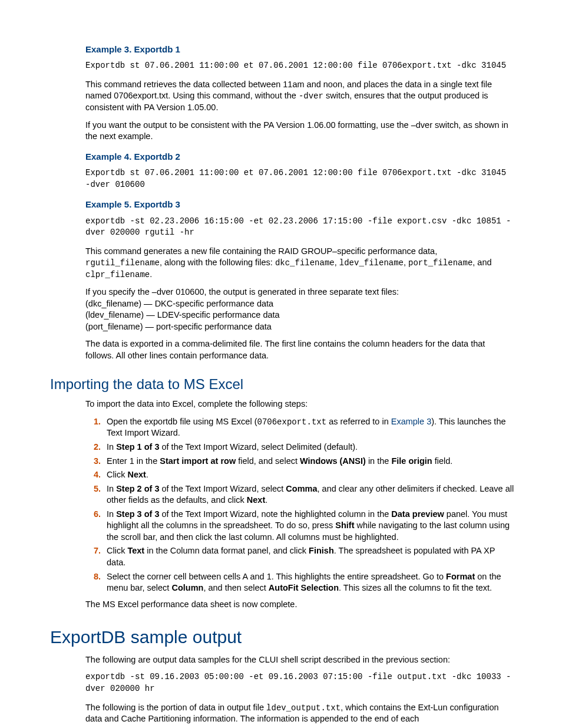 This screenshot has height=728, width=562. Describe the element at coordinates (300, 605) in the screenshot. I see `para: The MS Excel performance data sheet is n…` at that location.